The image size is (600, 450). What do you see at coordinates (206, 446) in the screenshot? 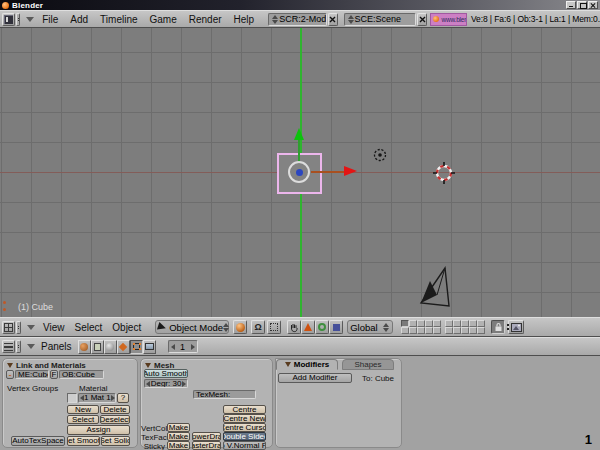
I see `fasterdraw-button: FasterDraw` at bounding box center [206, 446].